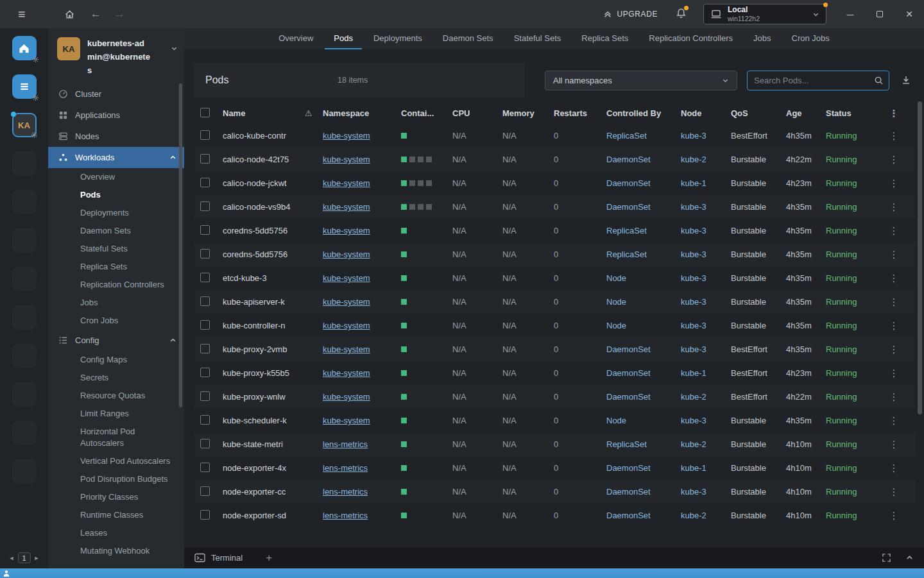 This screenshot has height=578, width=924. Describe the element at coordinates (477, 113) in the screenshot. I see `column-cpu: CPU` at that location.